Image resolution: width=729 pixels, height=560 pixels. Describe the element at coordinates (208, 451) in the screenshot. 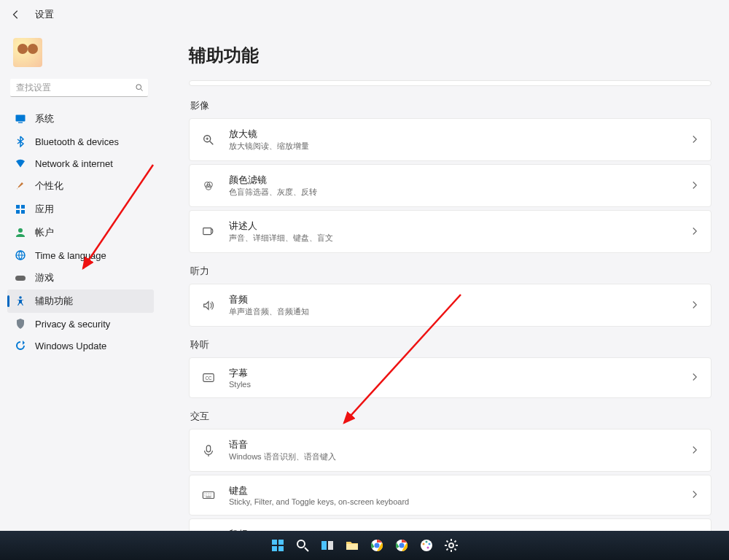

I see `mic-icon` at that location.